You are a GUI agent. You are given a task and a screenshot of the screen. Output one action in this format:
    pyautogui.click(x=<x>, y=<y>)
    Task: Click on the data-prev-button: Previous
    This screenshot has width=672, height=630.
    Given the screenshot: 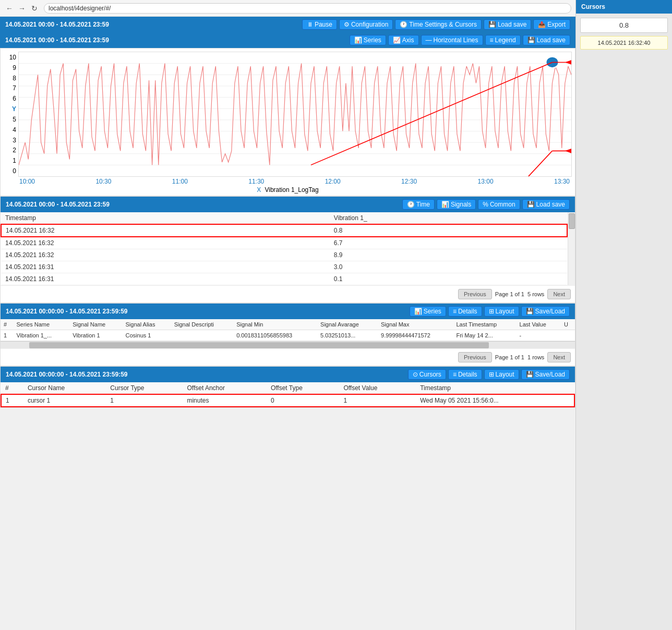 What is the action you would take?
    pyautogui.click(x=475, y=294)
    